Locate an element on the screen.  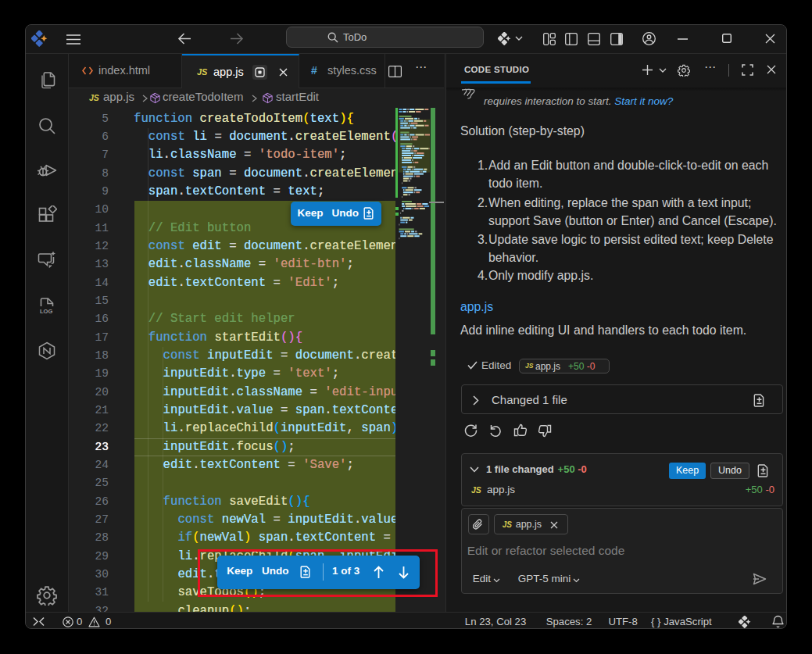
svg-text: LOG is located at coordinates (46, 311).